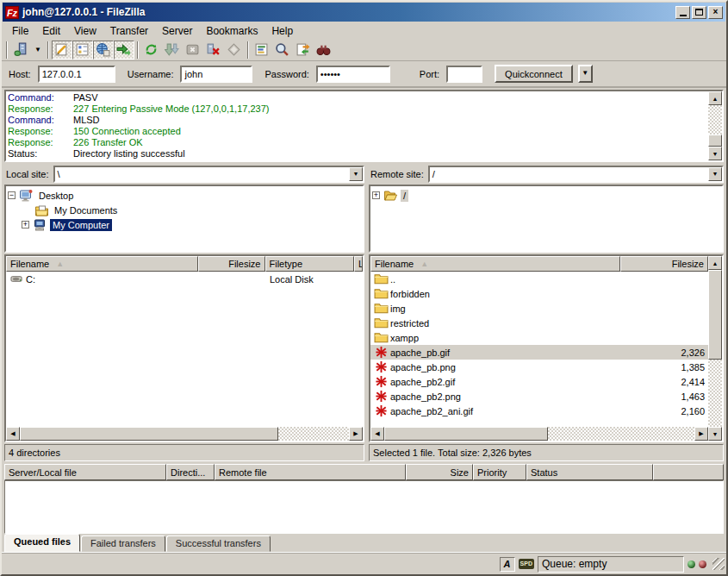 Image resolution: width=728 pixels, height=576 pixels. I want to click on remote-site-combobox: / ▼, so click(576, 174).